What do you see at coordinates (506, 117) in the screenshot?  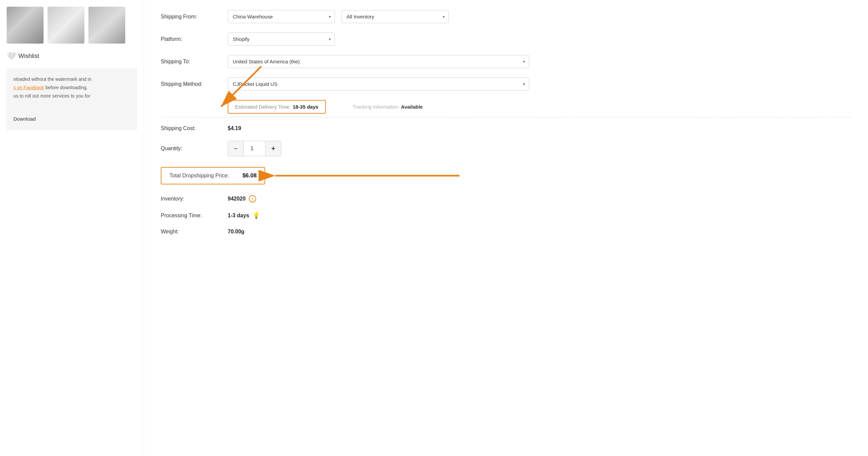 I see `section-divider` at bounding box center [506, 117].